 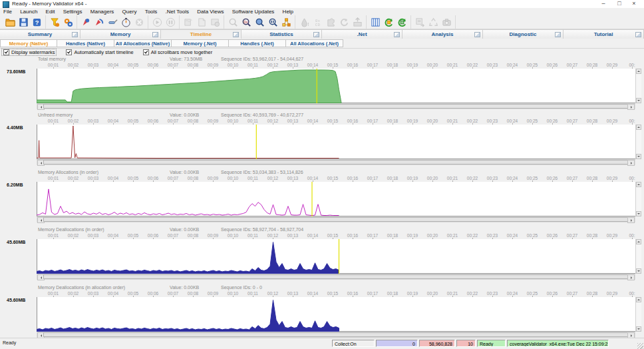 I want to click on tab-memory: Memory, so click(x=121, y=35).